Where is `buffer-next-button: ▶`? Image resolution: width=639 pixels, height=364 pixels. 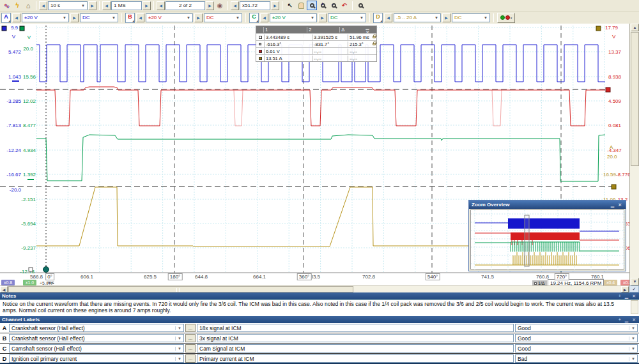
buffer-next-button: ▶ is located at coordinates (210, 6).